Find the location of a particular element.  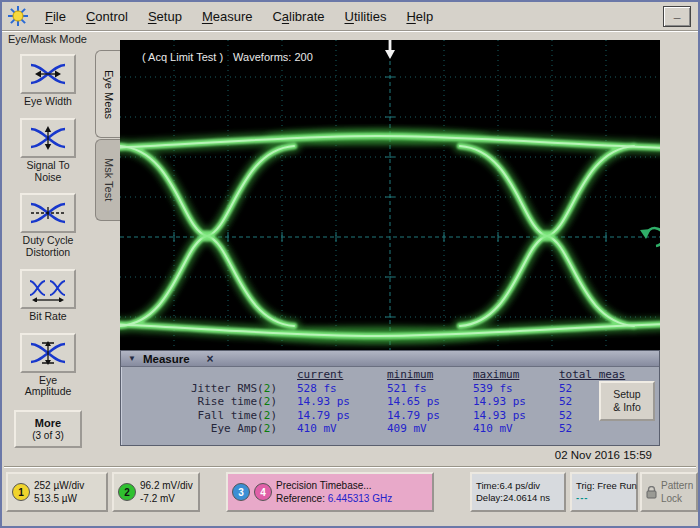

pattern-lock-line2: Lock is located at coordinates (677, 498).